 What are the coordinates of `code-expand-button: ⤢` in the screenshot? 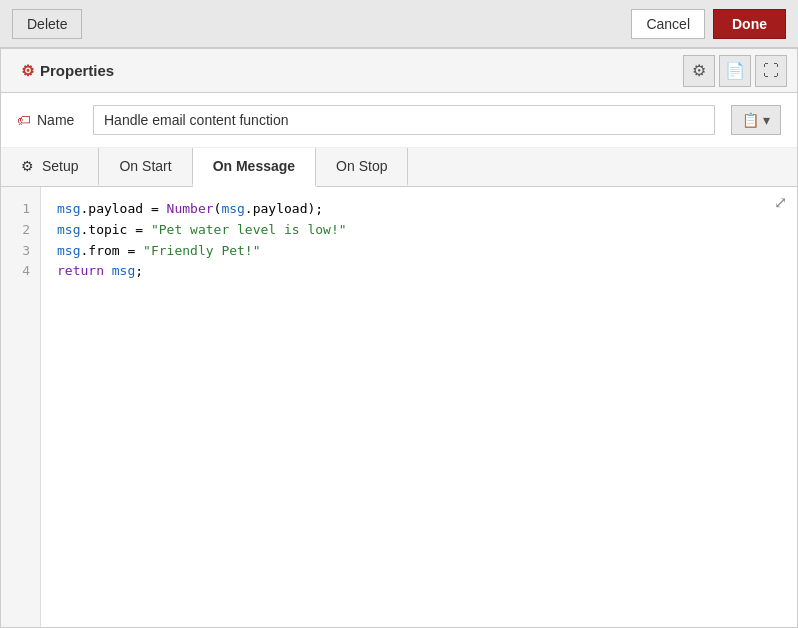 It's located at (780, 202).